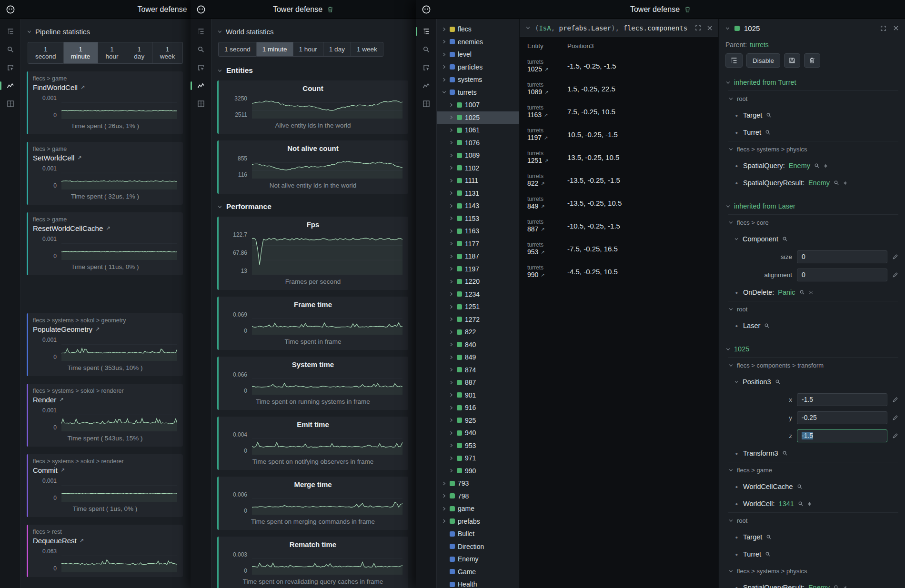  Describe the element at coordinates (478, 534) in the screenshot. I see `tree-item-Bullet: Bullet` at that location.